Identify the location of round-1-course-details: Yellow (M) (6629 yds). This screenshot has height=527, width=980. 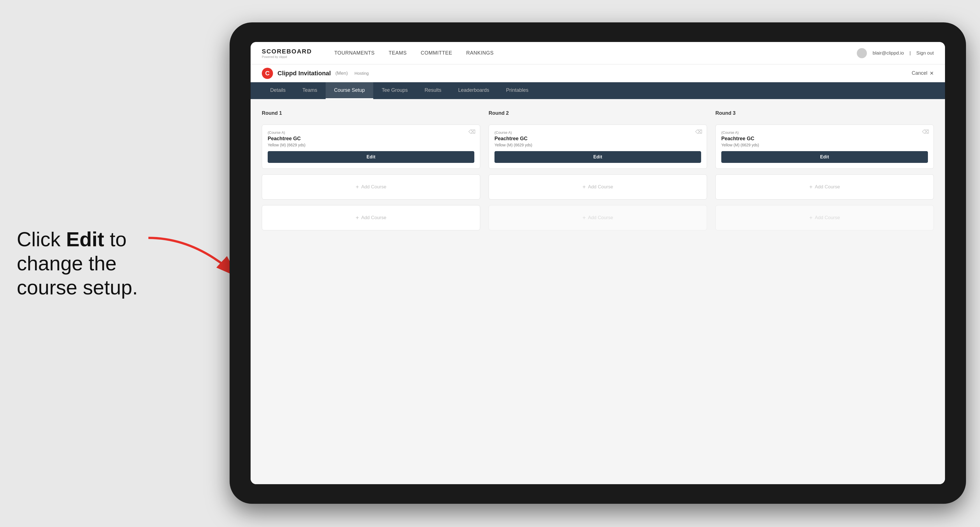
(371, 145).